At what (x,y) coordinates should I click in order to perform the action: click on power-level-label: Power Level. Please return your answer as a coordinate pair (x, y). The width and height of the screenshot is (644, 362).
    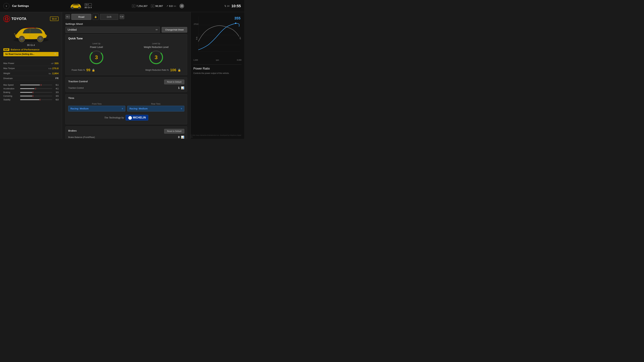
    Looking at the image, I should click on (96, 47).